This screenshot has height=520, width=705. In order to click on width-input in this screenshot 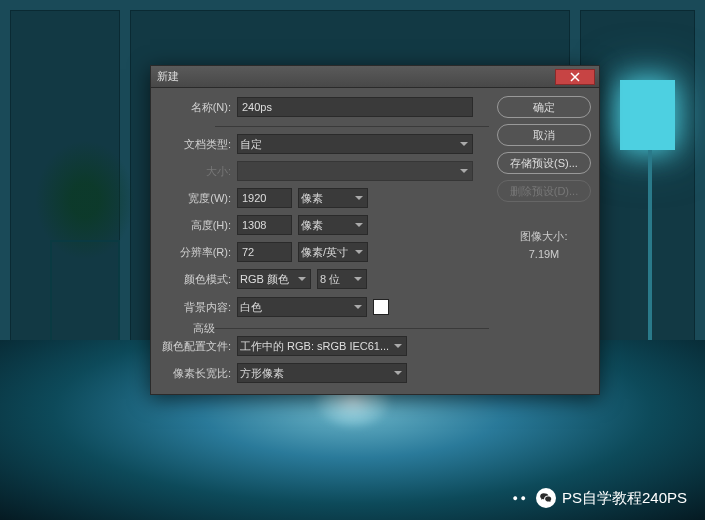, I will do `click(264, 198)`.